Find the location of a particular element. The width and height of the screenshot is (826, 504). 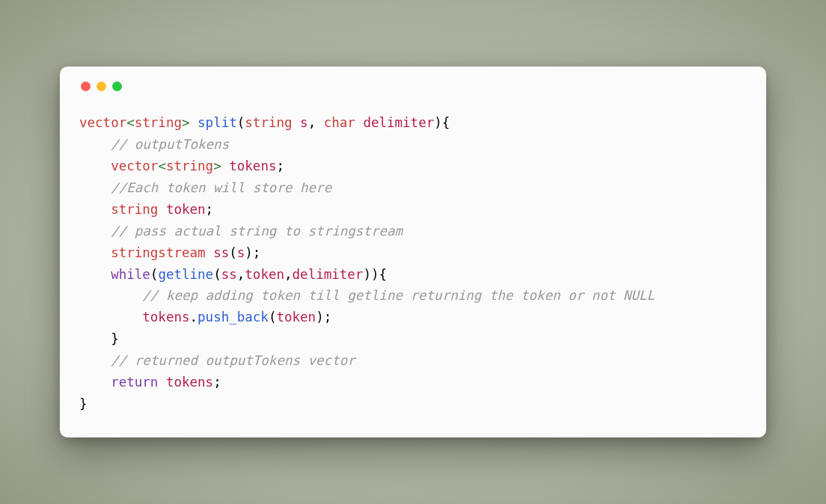

maximize-icon is located at coordinates (117, 87).